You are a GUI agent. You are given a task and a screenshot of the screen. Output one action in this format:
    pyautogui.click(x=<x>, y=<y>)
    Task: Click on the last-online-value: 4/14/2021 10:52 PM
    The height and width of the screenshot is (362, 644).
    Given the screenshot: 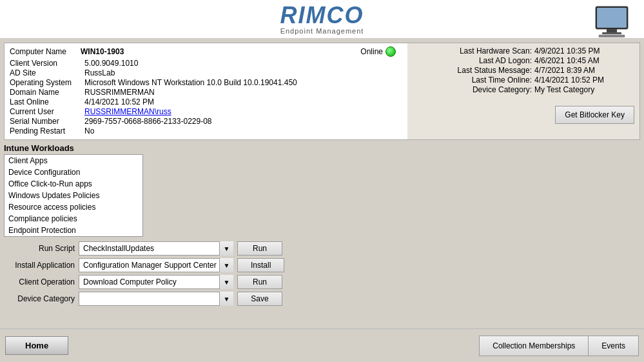 What is the action you would take?
    pyautogui.click(x=119, y=102)
    